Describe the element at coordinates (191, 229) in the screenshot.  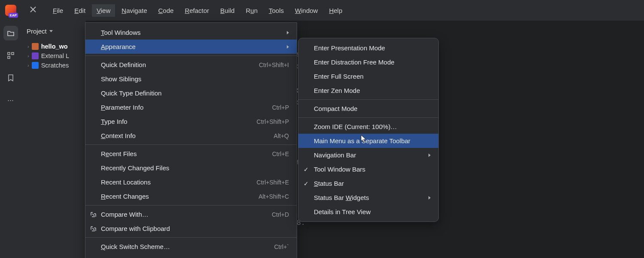
I see `view-item: Compare with Clipboard` at that location.